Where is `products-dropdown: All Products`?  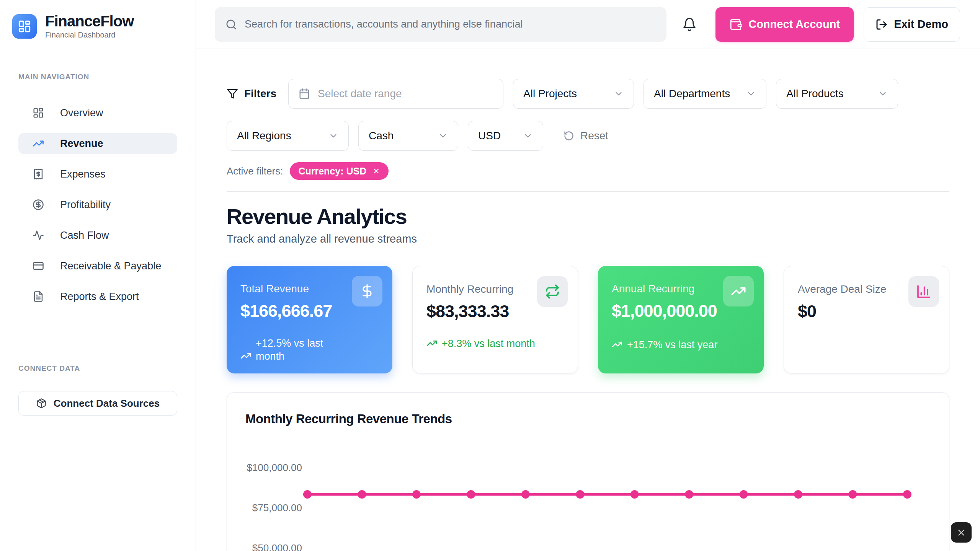
products-dropdown: All Products is located at coordinates (837, 94).